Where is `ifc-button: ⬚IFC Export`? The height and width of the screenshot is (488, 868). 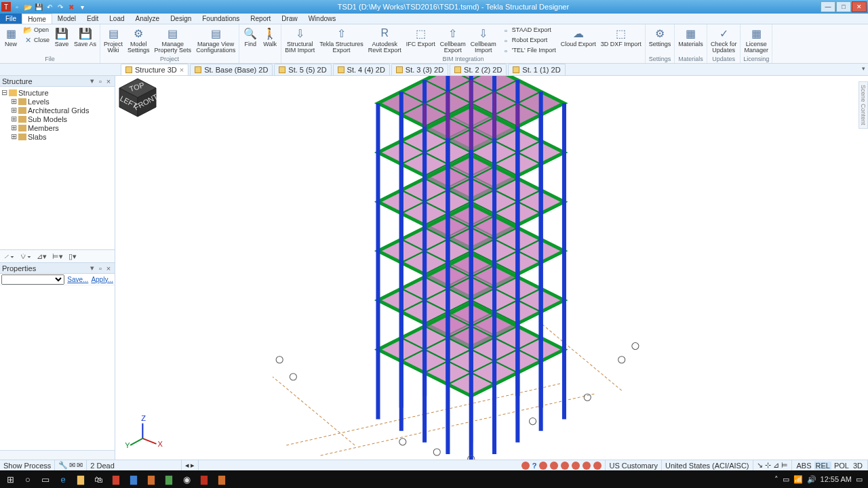
ifc-button: ⬚IFC Export is located at coordinates (420, 37).